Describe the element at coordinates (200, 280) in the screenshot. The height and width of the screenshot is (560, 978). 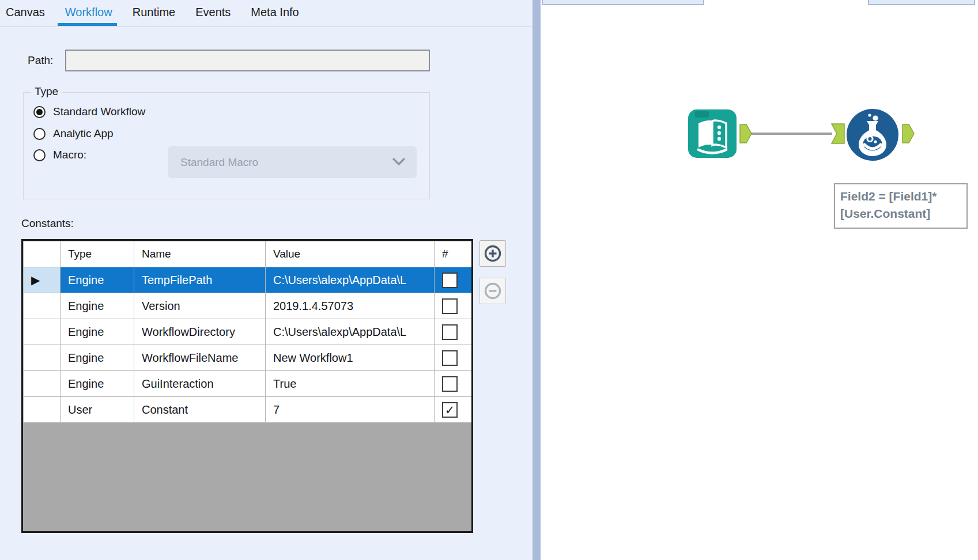
I see `constant-name-cell: TempFilePath` at that location.